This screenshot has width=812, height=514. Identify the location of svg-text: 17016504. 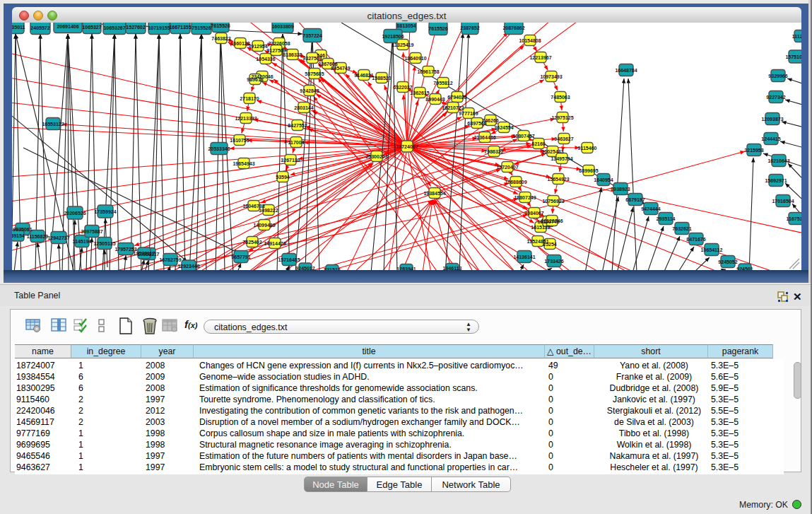
(783, 201).